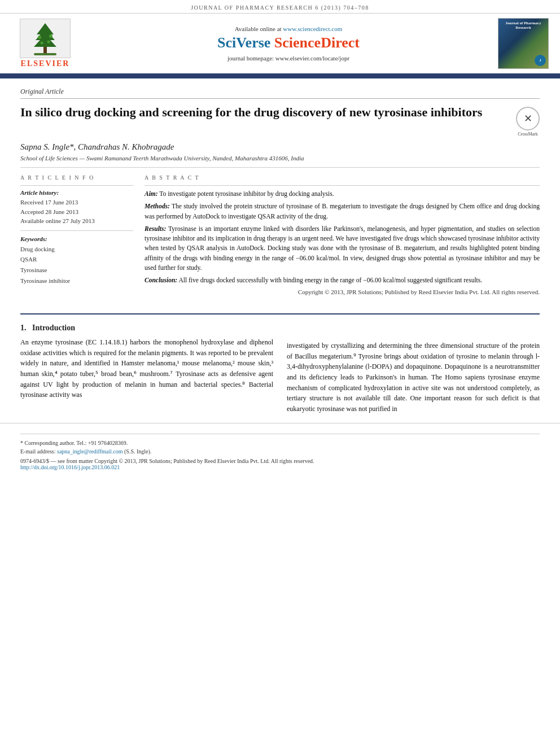  I want to click on article-info-column: A R T I C L E I N F O Article history: R…, so click(77, 235).